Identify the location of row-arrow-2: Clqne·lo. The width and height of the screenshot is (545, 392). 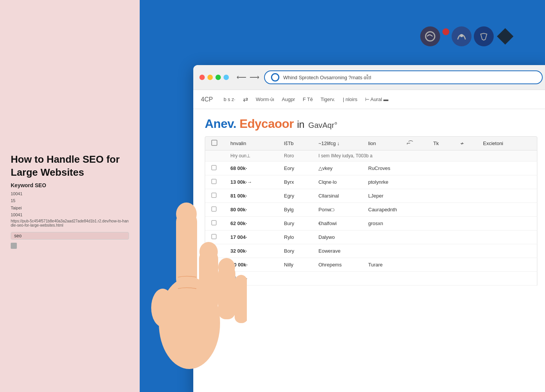
(339, 182).